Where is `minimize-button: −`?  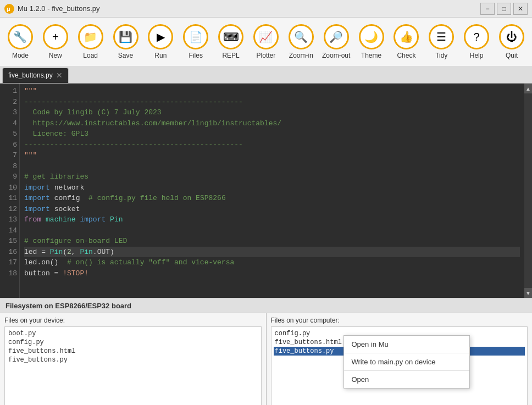
minimize-button: − is located at coordinates (487, 9).